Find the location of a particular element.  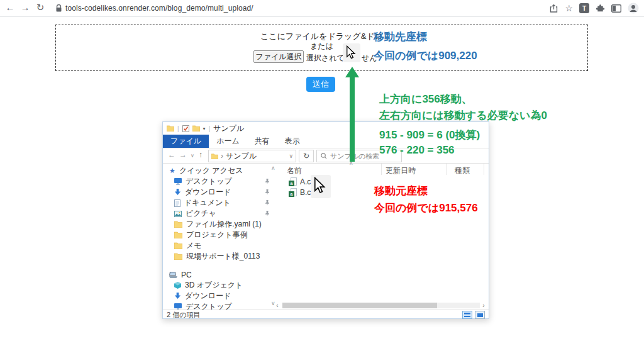

explorer-refresh-button: ↻ is located at coordinates (306, 156).